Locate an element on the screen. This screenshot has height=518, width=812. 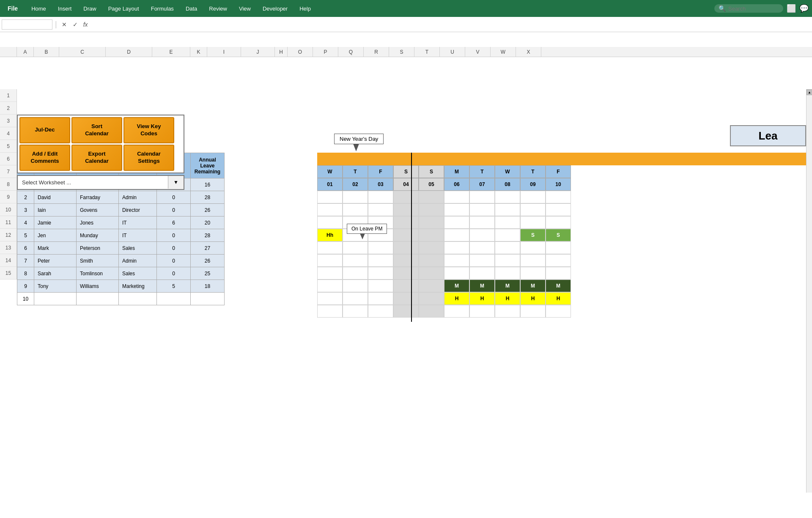
col-header-X: X is located at coordinates (529, 52).